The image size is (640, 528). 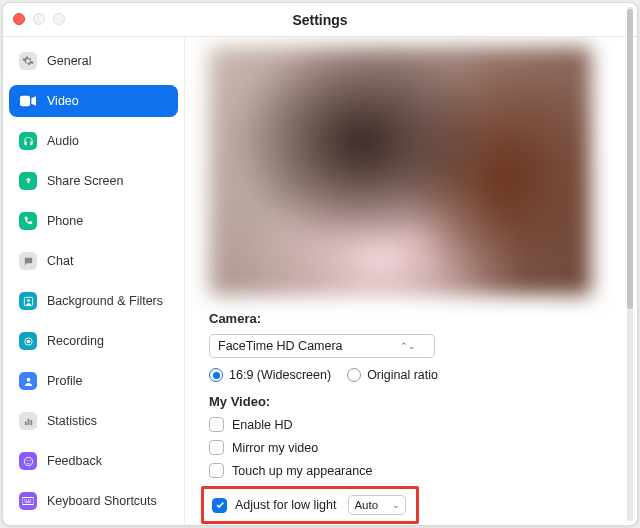 I want to click on camera-select: FaceTime HD Camera ⌃⌄, so click(x=322, y=346).